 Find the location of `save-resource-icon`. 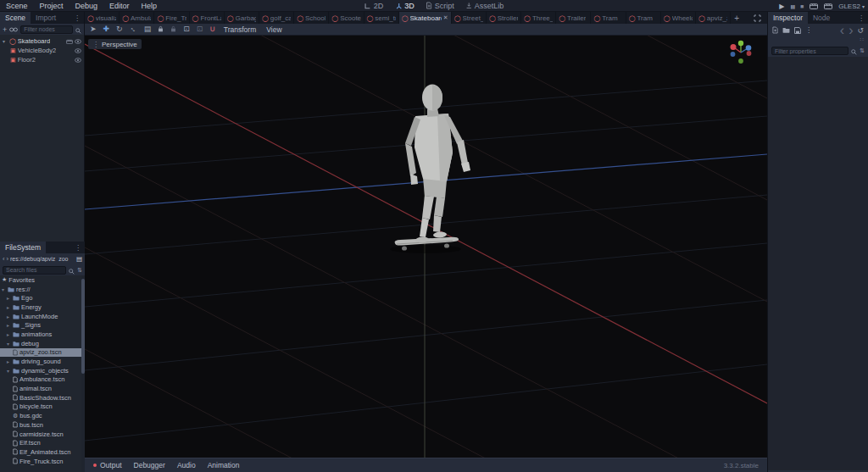

save-resource-icon is located at coordinates (798, 31).